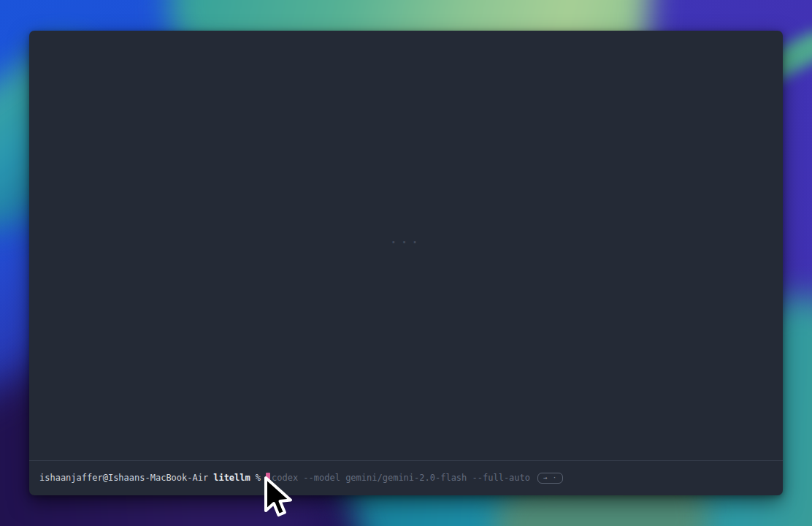 The height and width of the screenshot is (526, 812). I want to click on suggestion-hint-badge: → ·, so click(551, 478).